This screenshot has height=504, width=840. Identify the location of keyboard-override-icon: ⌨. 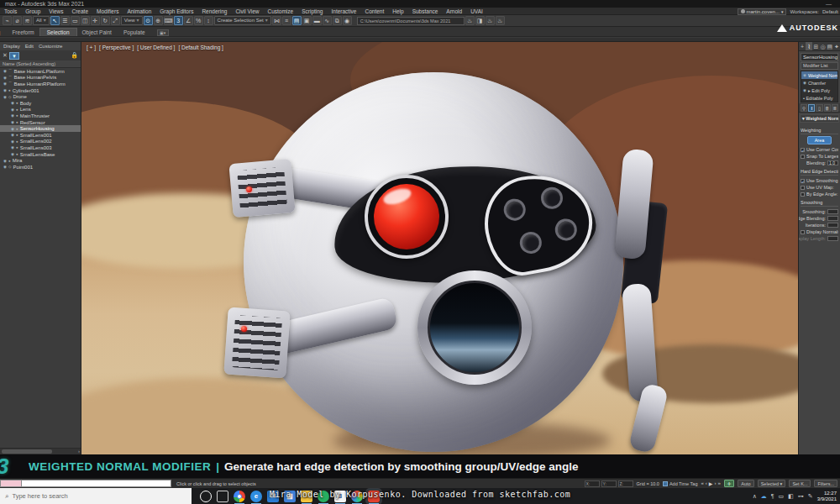
(168, 20).